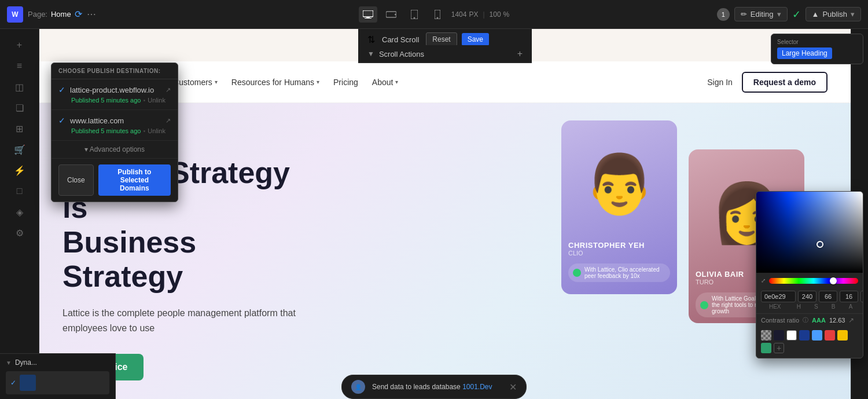 The height and width of the screenshot is (399, 868). I want to click on swatch-transparent, so click(766, 335).